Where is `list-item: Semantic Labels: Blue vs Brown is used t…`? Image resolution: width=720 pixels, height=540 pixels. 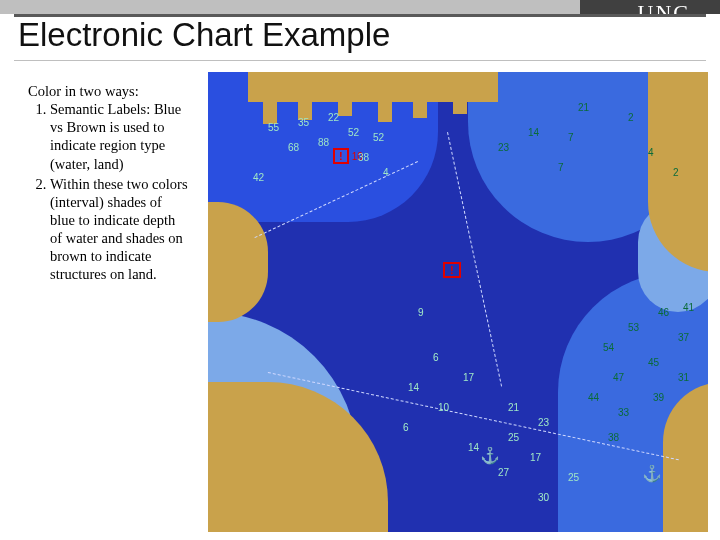
list-item: Semantic Labels: Blue vs Brown is used t… is located at coordinates (119, 136).